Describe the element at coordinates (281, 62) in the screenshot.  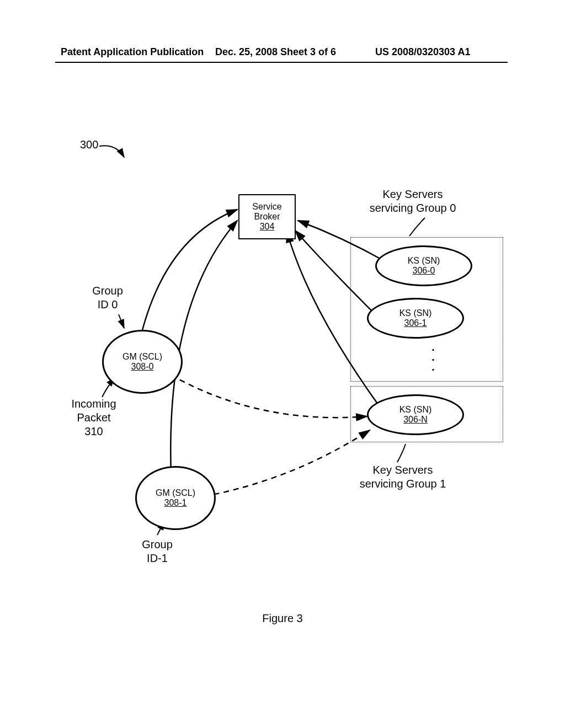
I see `header-rule` at that location.